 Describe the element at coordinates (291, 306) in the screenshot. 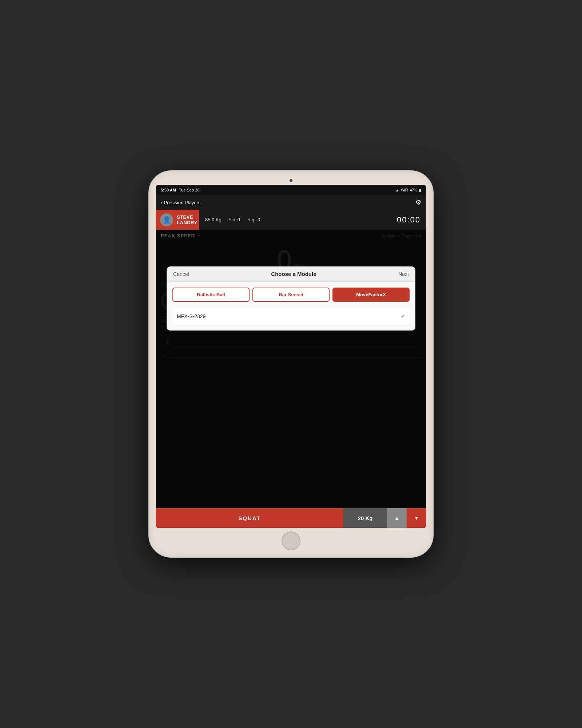

I see `dialog-body: Ballistic Ball Bar Sensei MoveFactorX` at that location.